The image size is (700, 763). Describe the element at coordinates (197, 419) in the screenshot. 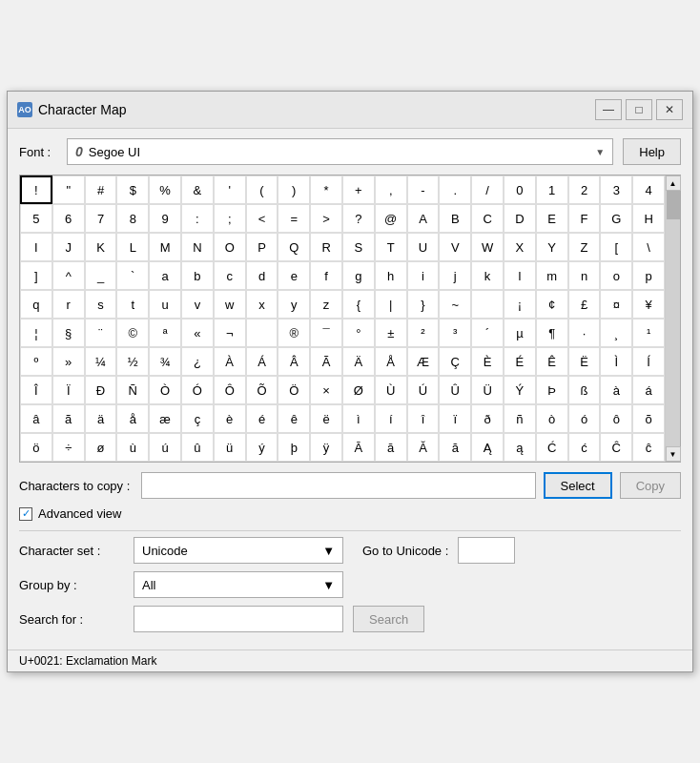

I see `char-cell: ç` at that location.